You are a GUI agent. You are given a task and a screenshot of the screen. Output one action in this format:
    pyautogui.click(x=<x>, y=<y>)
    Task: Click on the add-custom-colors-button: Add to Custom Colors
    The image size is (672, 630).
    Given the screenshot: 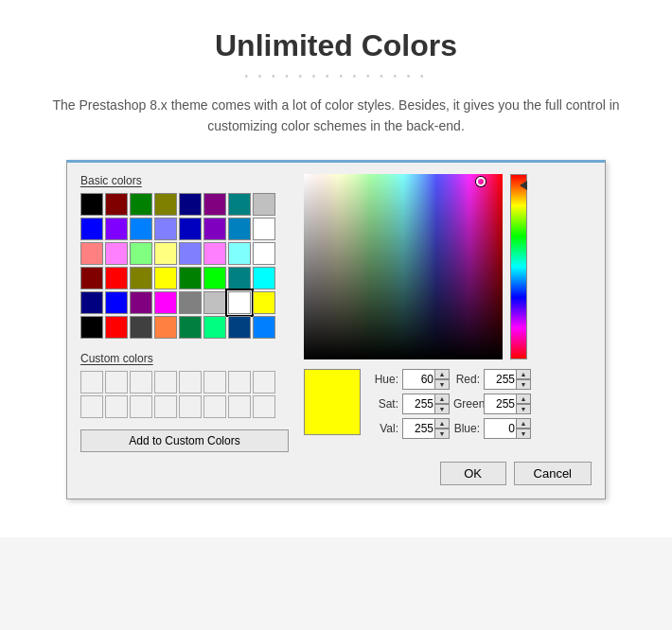 What is the action you would take?
    pyautogui.click(x=185, y=441)
    